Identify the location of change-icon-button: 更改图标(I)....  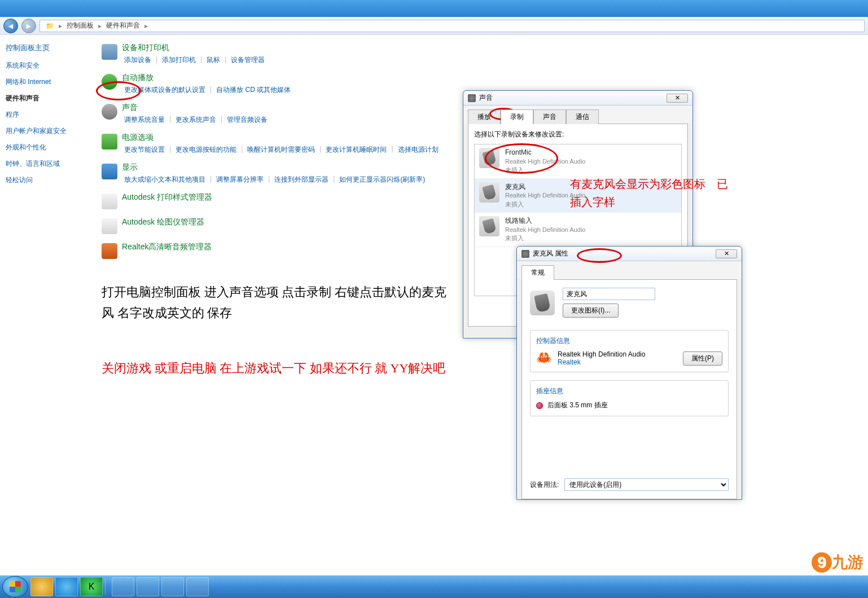
(590, 310).